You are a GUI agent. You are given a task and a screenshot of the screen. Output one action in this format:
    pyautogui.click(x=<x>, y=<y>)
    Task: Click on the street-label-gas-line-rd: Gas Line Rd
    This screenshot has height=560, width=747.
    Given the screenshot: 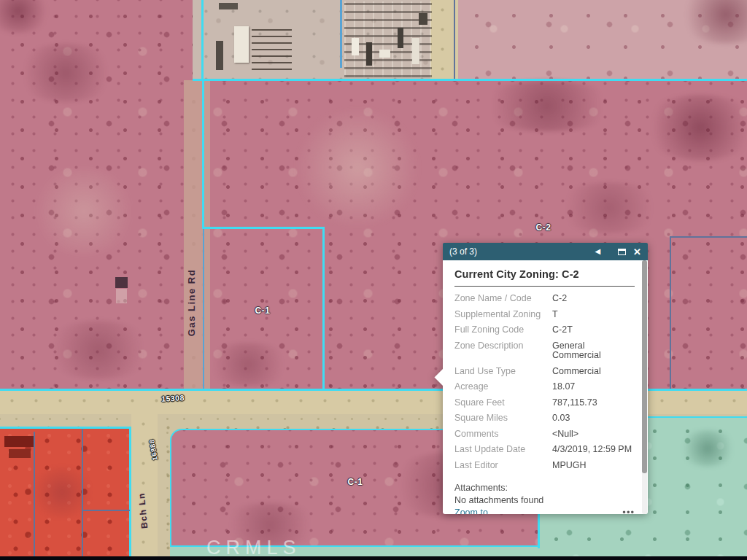 What is the action you would take?
    pyautogui.click(x=191, y=303)
    